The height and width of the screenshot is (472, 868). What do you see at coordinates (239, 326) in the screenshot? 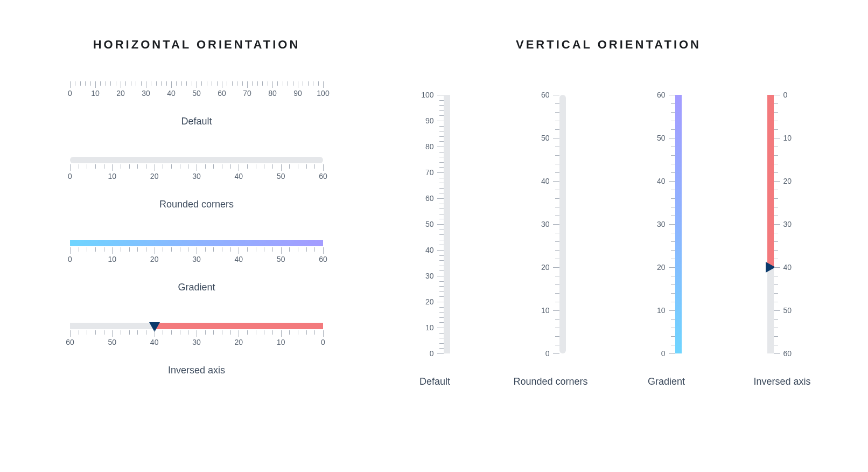
I see `h-inversed-fill` at bounding box center [239, 326].